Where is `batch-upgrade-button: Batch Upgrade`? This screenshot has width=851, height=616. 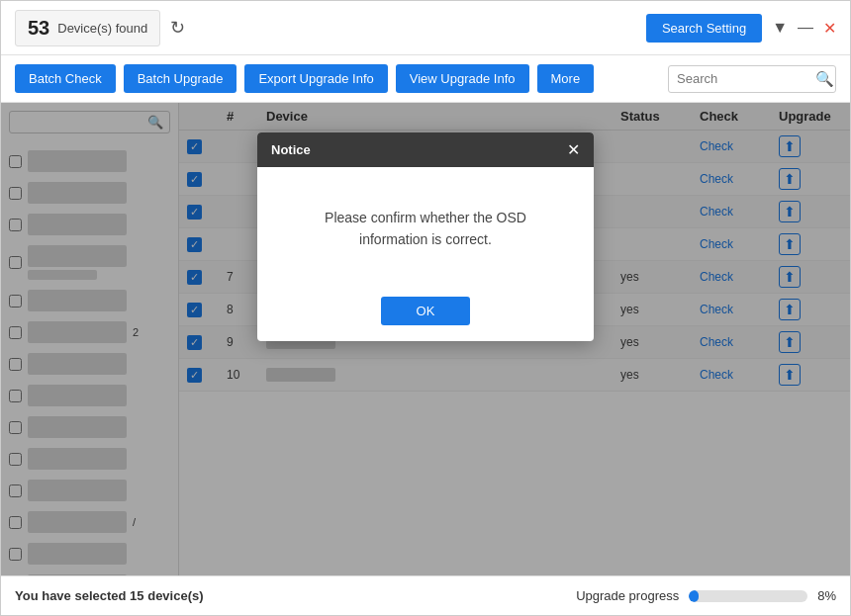 batch-upgrade-button: Batch Upgrade is located at coordinates (180, 79).